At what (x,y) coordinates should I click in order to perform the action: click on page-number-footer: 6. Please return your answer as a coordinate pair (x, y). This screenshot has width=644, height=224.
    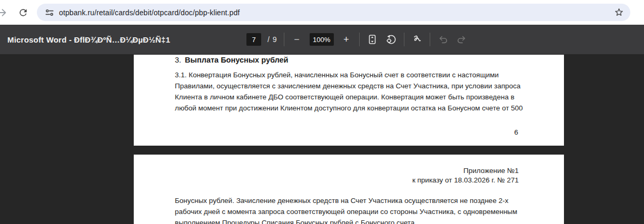
    Looking at the image, I should click on (516, 133).